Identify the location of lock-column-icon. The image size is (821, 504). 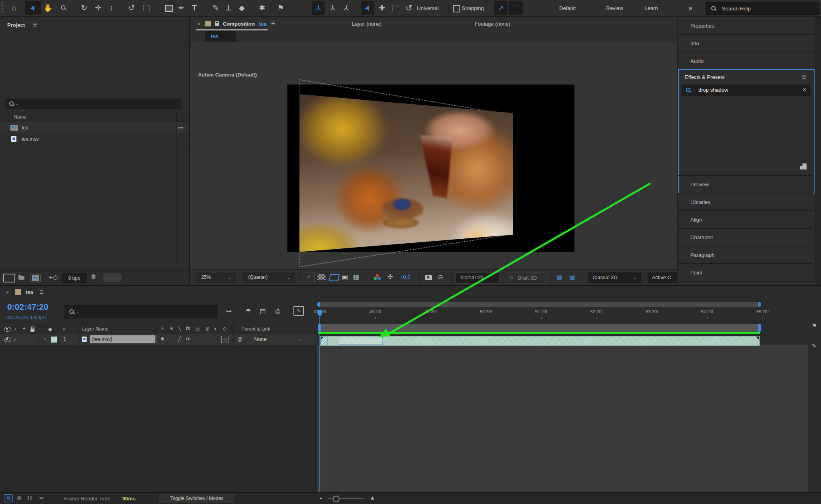
(32, 330).